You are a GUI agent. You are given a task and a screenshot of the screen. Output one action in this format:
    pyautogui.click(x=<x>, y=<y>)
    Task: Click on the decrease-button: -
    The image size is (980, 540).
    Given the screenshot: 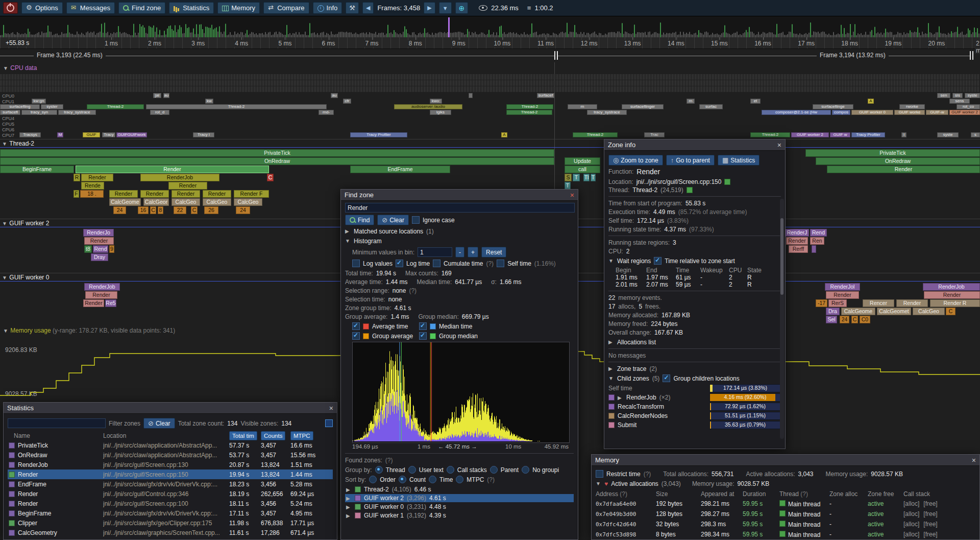 What is the action you would take?
    pyautogui.click(x=460, y=252)
    